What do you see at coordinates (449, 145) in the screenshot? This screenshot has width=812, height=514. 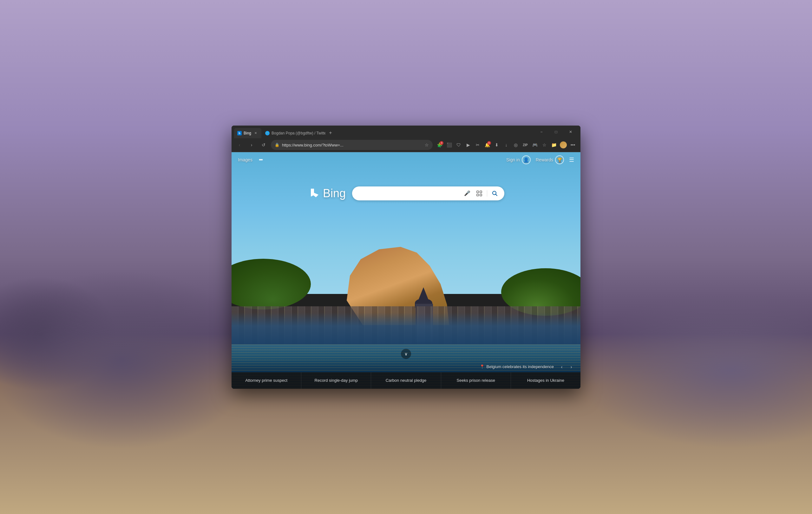 I see `media-icon: ⬛` at bounding box center [449, 145].